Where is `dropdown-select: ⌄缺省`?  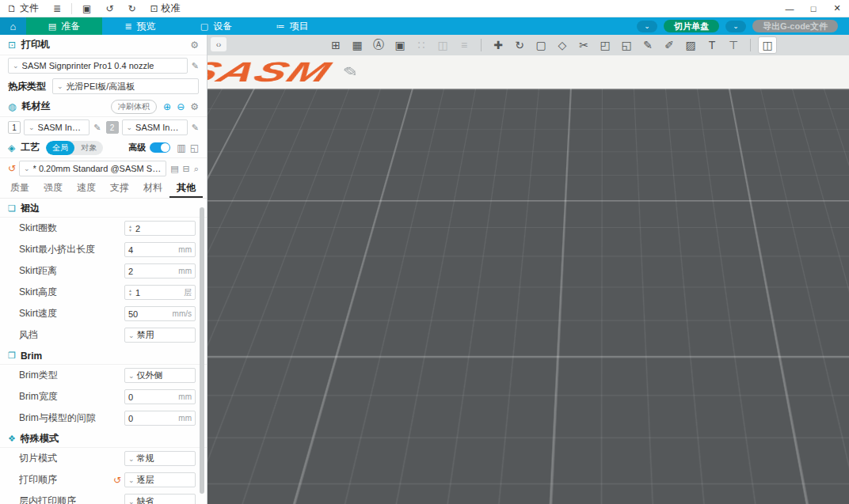
dropdown-select: ⌄缺省 is located at coordinates (160, 498).